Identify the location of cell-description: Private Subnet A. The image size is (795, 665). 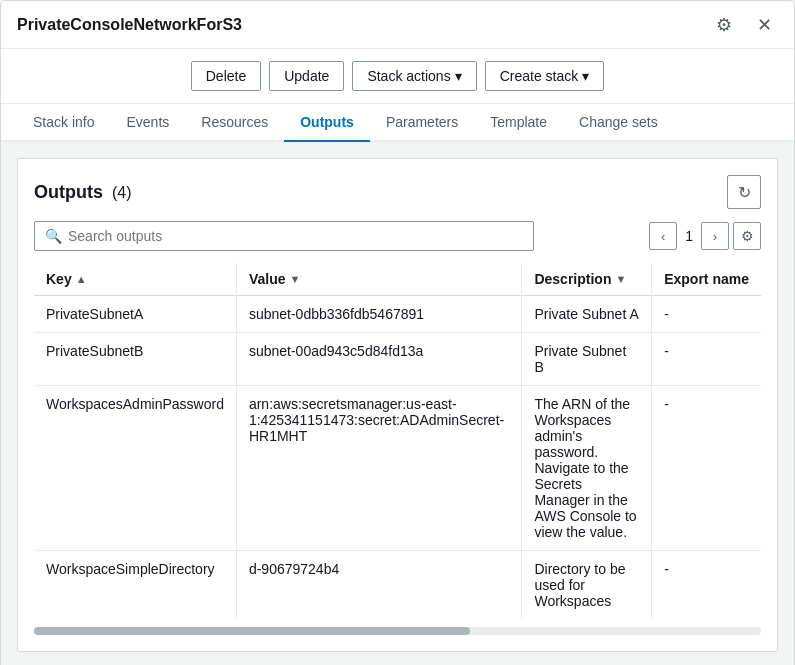
(587, 314).